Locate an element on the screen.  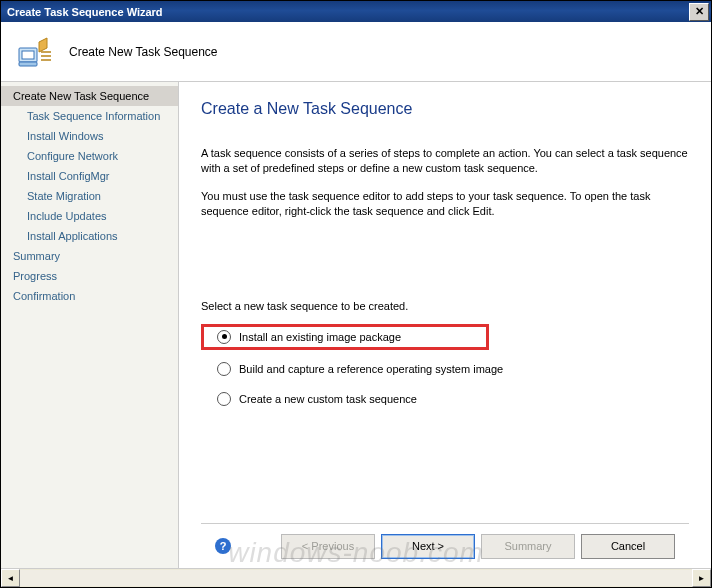
sidebar-item-confirmation: Confirmation is located at coordinates (90, 296).